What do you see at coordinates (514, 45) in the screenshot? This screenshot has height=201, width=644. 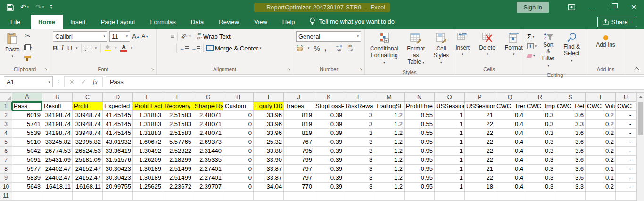 I see `format-cells-button: Format ▾` at bounding box center [514, 45].